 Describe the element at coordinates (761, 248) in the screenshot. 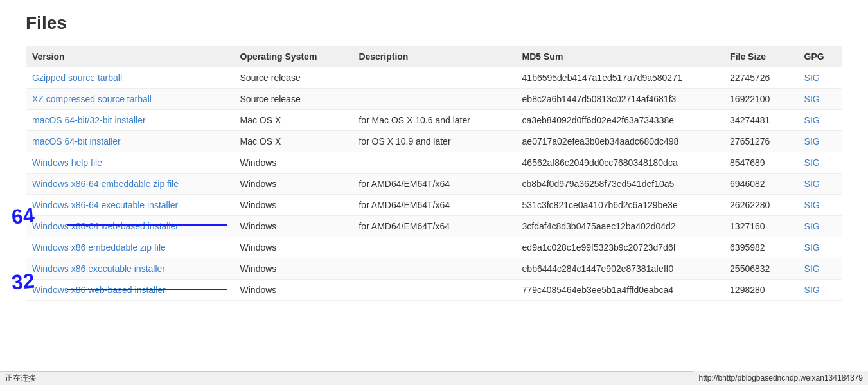

I see `file-size: 6395982` at that location.